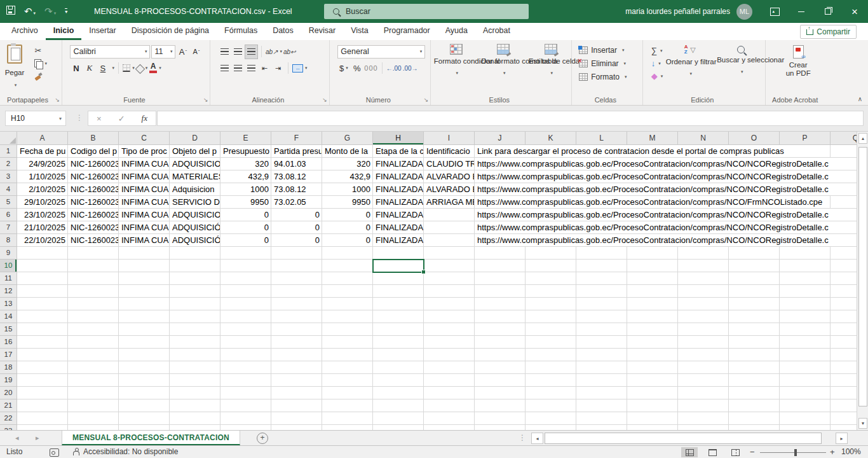 This screenshot has height=458, width=868. Describe the element at coordinates (102, 32) in the screenshot. I see `tab-insertar: Insertar` at that location.